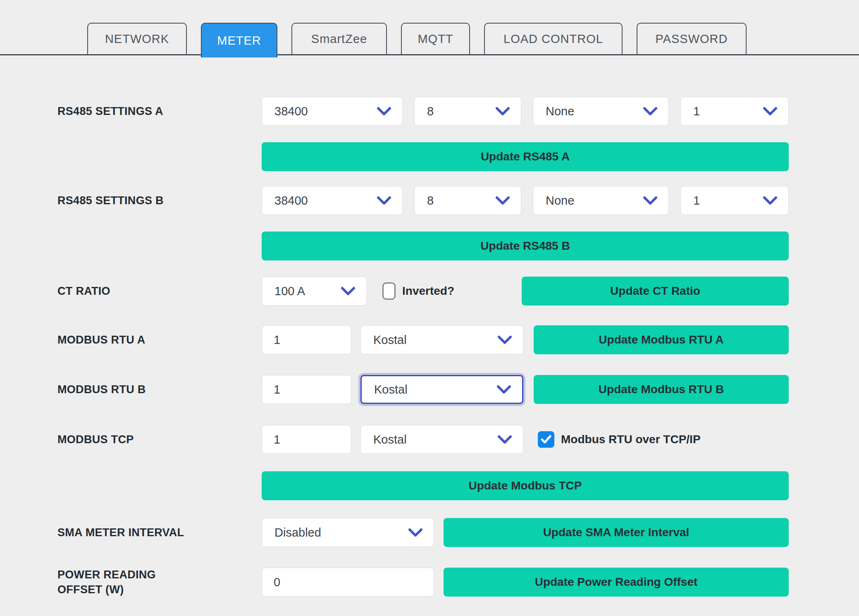 Image resolution: width=859 pixels, height=616 pixels. Describe the element at coordinates (735, 111) in the screenshot. I see `rs485-a-stopbits-select: 1` at that location.